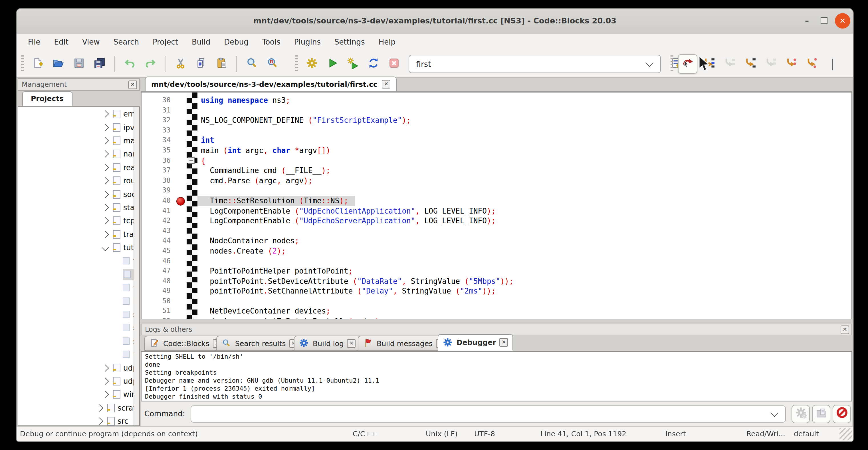 The height and width of the screenshot is (450, 868). Describe the element at coordinates (824, 21) in the screenshot. I see `maximize-button` at that location.